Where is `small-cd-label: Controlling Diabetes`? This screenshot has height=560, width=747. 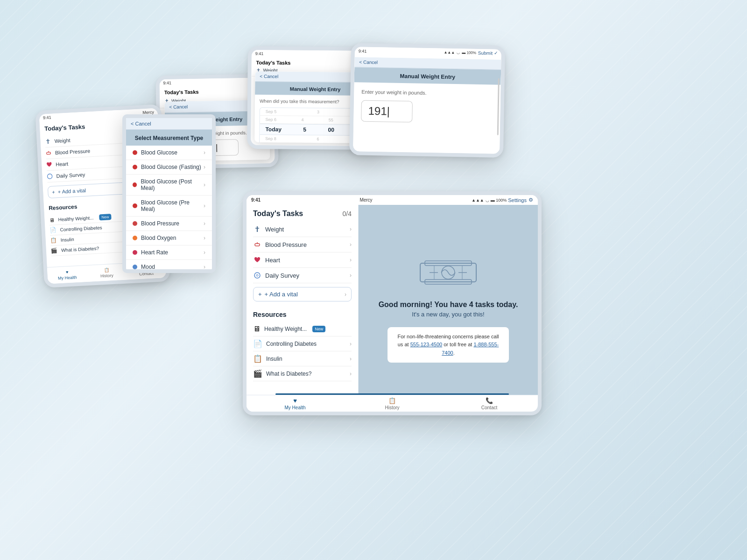
small-cd-label: Controlling Diabetes is located at coordinates (81, 229).